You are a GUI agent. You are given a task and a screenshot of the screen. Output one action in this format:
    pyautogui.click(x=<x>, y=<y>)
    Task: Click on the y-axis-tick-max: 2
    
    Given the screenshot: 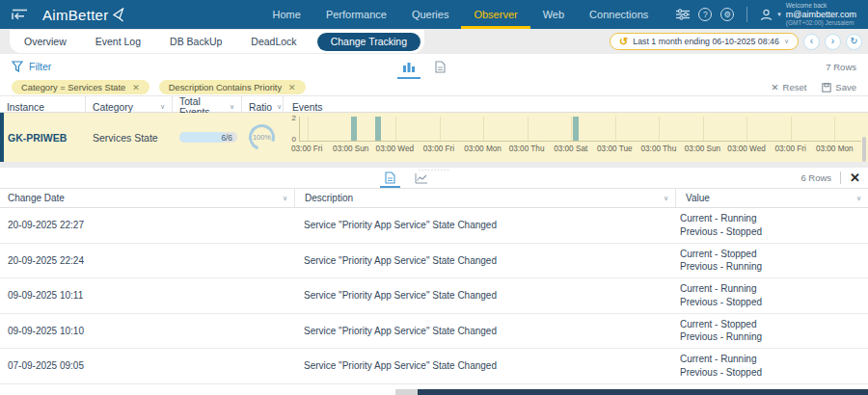 What is the action you would take?
    pyautogui.click(x=294, y=118)
    